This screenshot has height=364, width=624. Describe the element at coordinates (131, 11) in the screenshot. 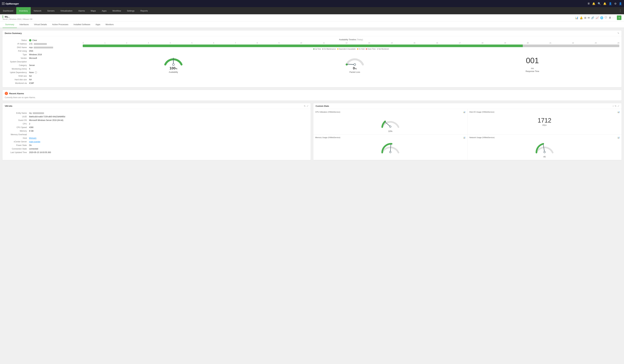

I see `navbar-item-settings: Settings` at that location.